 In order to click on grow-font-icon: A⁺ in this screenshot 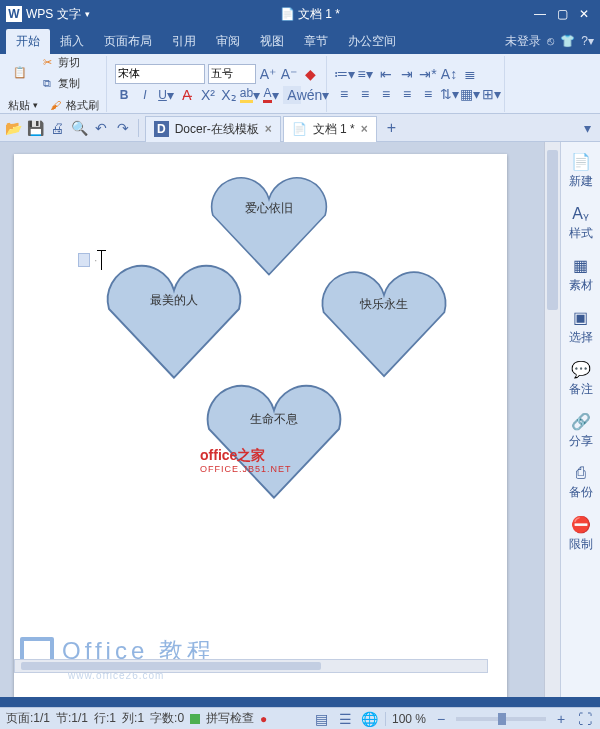, I will do `click(268, 74)`.